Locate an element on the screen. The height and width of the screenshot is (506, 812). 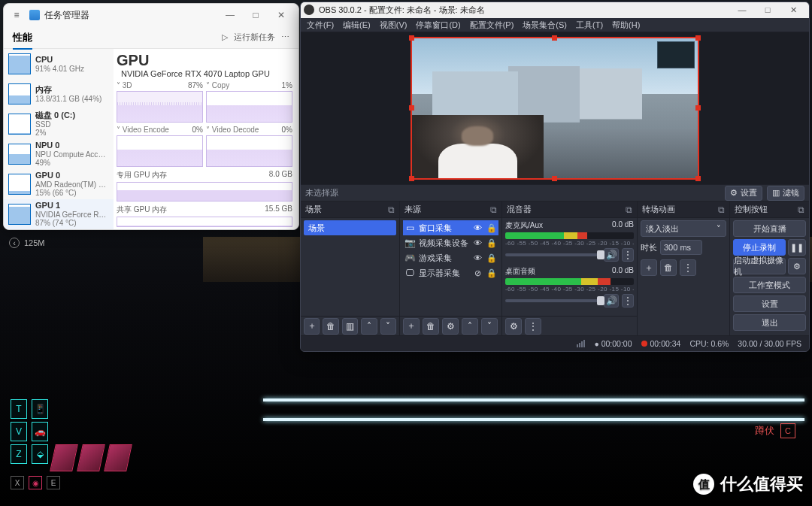
hamburger-icon: ≡ is located at coordinates (17, 15).